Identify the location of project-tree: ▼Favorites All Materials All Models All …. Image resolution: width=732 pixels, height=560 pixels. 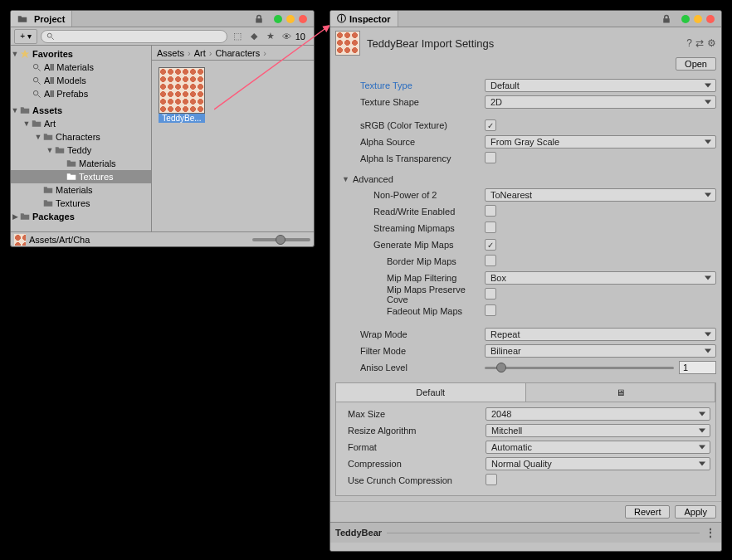
(81, 139).